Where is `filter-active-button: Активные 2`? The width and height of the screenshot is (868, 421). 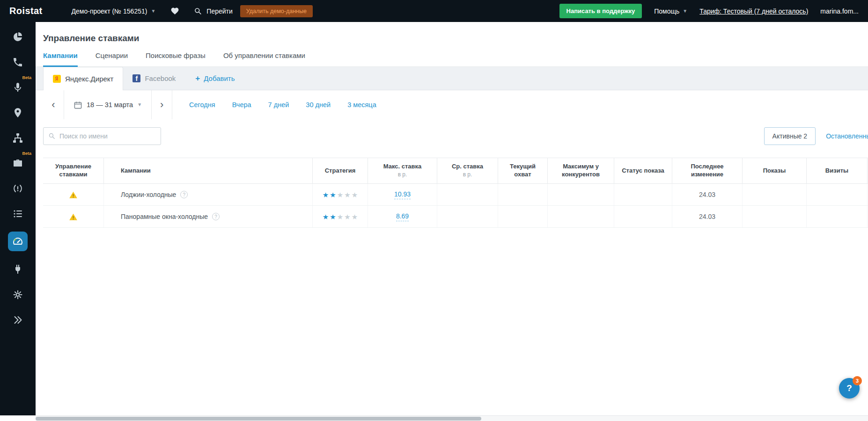
filter-active-button: Активные 2 is located at coordinates (790, 136).